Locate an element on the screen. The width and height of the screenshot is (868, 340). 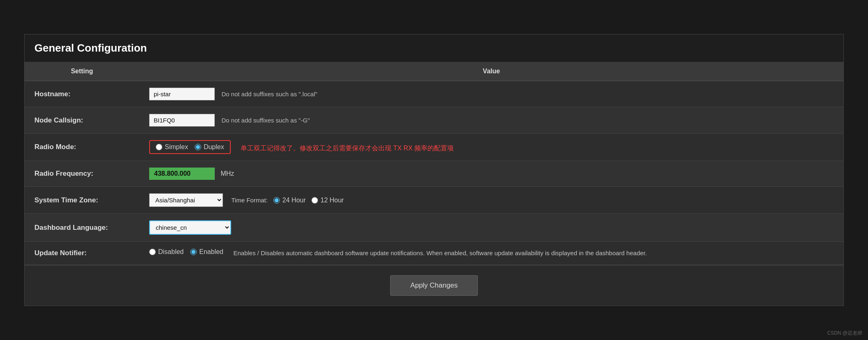
simplex-label: Simplex is located at coordinates (176, 147).